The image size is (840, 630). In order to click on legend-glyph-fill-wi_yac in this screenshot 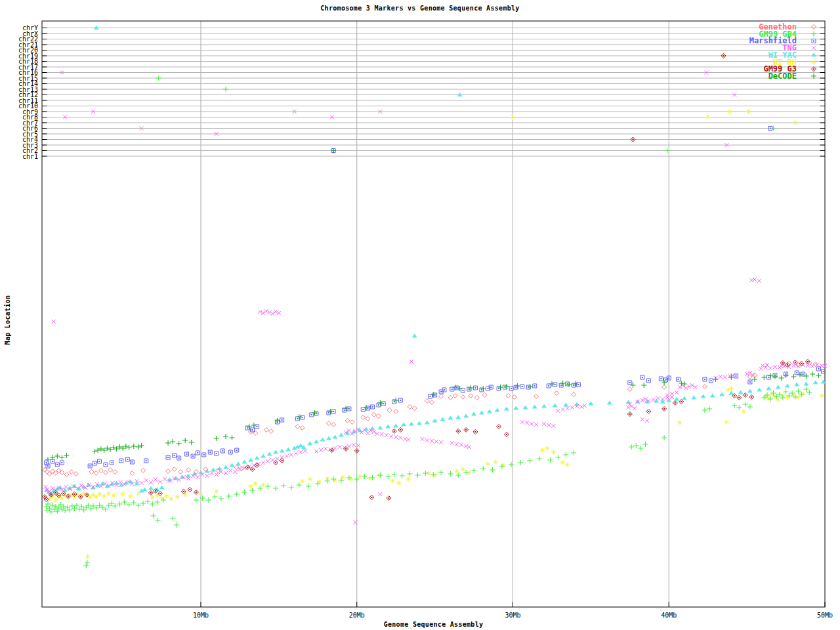, I will do `click(814, 54)`.